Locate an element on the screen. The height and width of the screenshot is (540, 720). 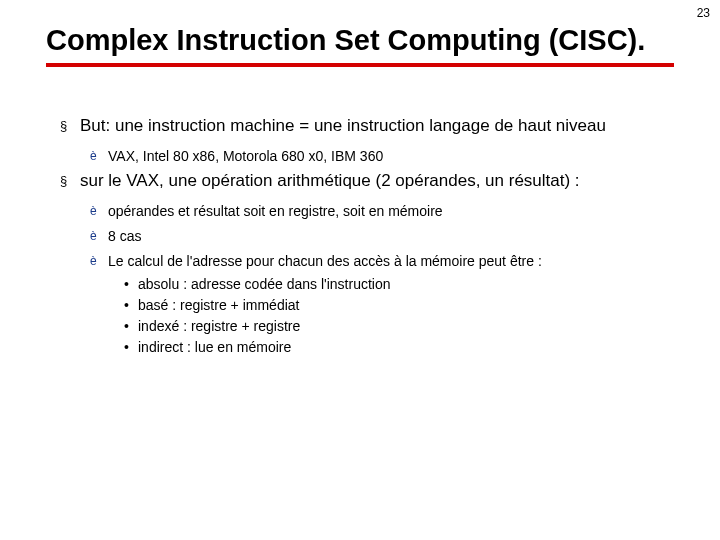
list-item-text: opérandes et résultat soit en registre, … is located at coordinates (276, 211).